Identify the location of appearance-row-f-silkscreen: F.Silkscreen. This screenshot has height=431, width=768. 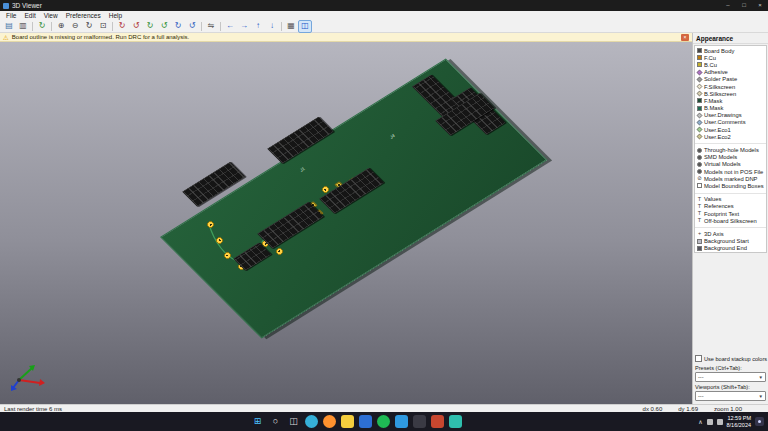
(730, 86).